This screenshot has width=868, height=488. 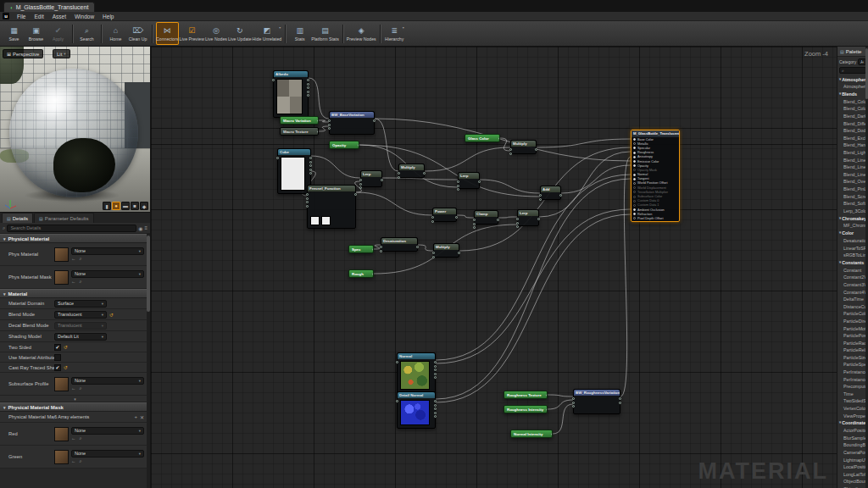 What do you see at coordinates (399, 244) in the screenshot?
I see `desaturation-node: Desaturation` at bounding box center [399, 244].